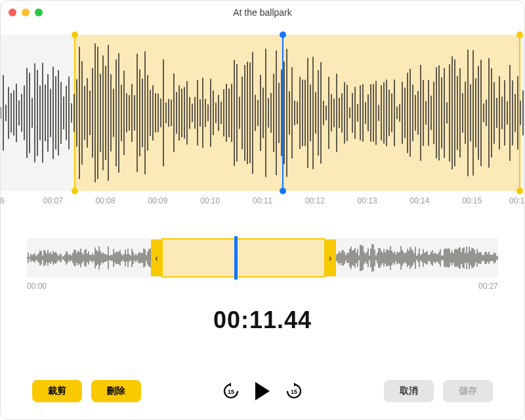 The image size is (525, 420). I want to click on time-tick: 00:07, so click(53, 201).